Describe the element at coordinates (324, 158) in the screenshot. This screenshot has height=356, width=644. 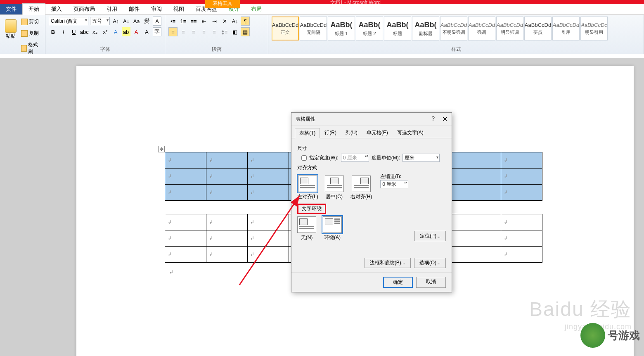
I see `width-label: 指定宽度(W):` at that location.